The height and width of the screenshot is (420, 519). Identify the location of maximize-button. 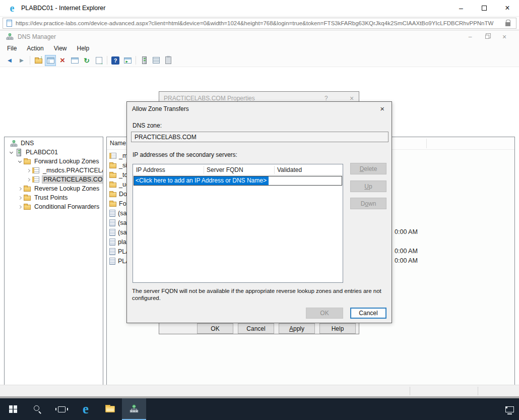
(484, 8).